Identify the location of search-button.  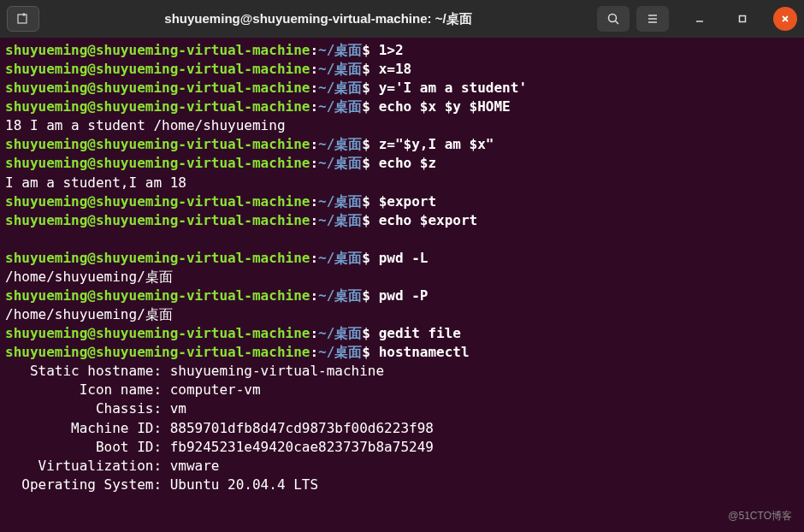
(613, 19).